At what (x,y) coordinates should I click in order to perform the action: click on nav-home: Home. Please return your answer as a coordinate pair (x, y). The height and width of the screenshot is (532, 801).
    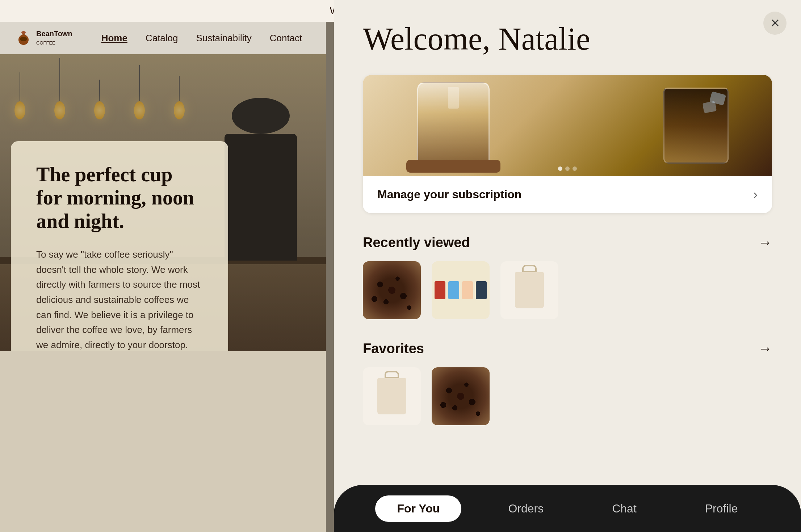
    Looking at the image, I should click on (114, 38).